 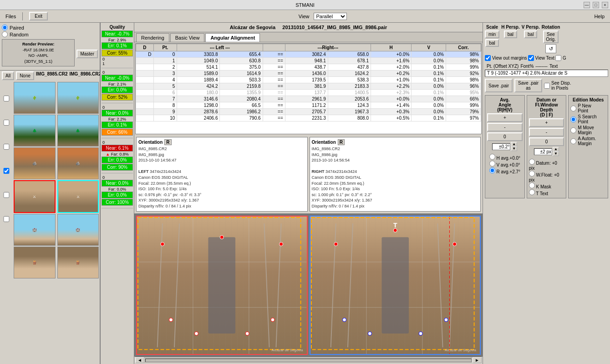 What do you see at coordinates (505, 117) in the screenshot?
I see `avg-plus-btn: +` at bounding box center [505, 117].